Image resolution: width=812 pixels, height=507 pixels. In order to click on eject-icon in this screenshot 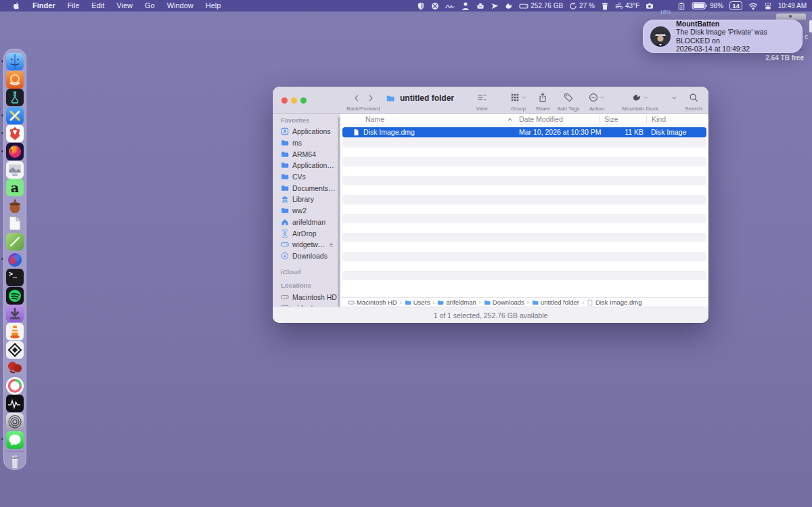, I will do `click(332, 245)`.